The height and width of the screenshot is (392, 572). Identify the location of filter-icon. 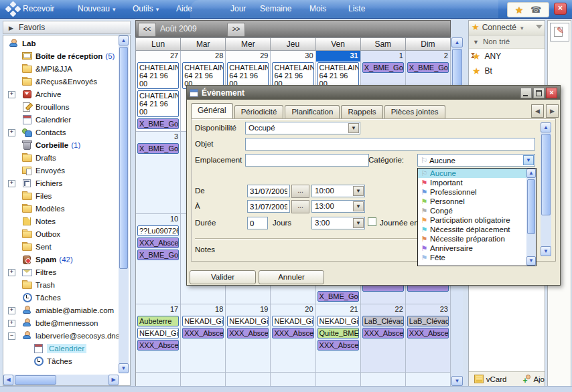
(539, 27).